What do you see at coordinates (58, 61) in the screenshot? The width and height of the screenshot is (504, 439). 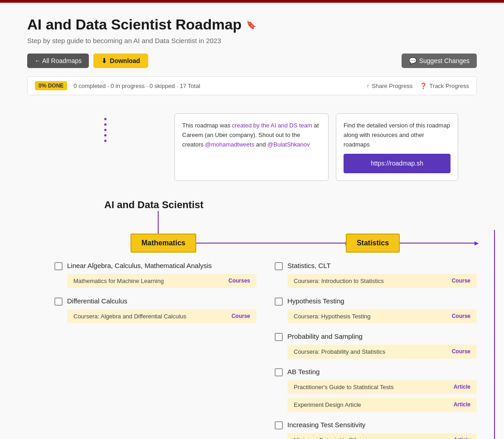 I see `all-roadmaps-button: ← All Roadmaps` at bounding box center [58, 61].